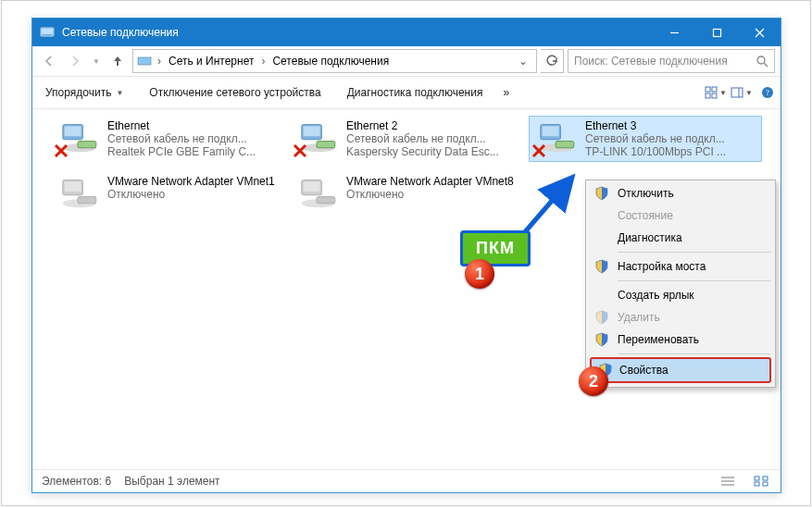 This screenshot has width=812, height=508. I want to click on connection-name: Ethernet, so click(181, 126).